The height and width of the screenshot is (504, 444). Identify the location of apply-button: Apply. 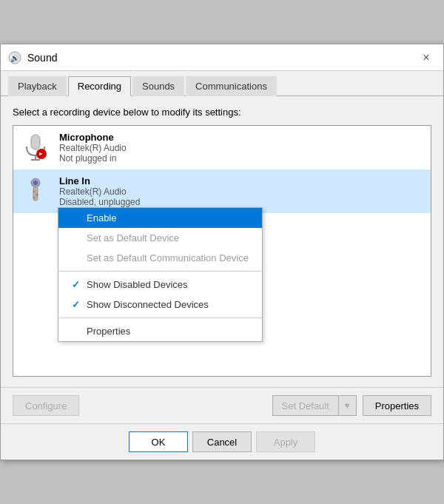
(286, 442).